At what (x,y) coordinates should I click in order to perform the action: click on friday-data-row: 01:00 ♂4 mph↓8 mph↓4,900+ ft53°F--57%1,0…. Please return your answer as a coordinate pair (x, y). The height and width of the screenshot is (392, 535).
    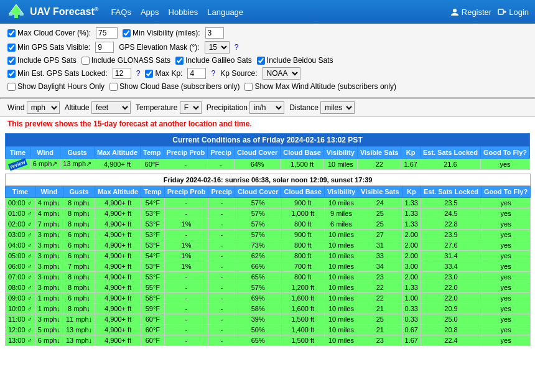
    Looking at the image, I should click on (268, 214).